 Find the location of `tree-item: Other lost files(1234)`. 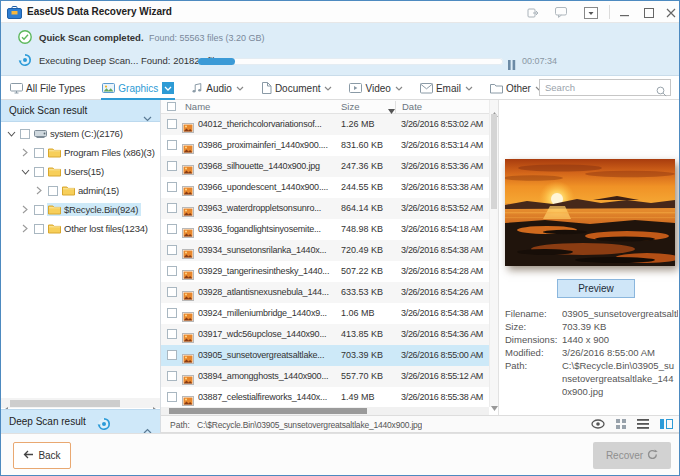

tree-item: Other lost files(1234) is located at coordinates (80, 228).